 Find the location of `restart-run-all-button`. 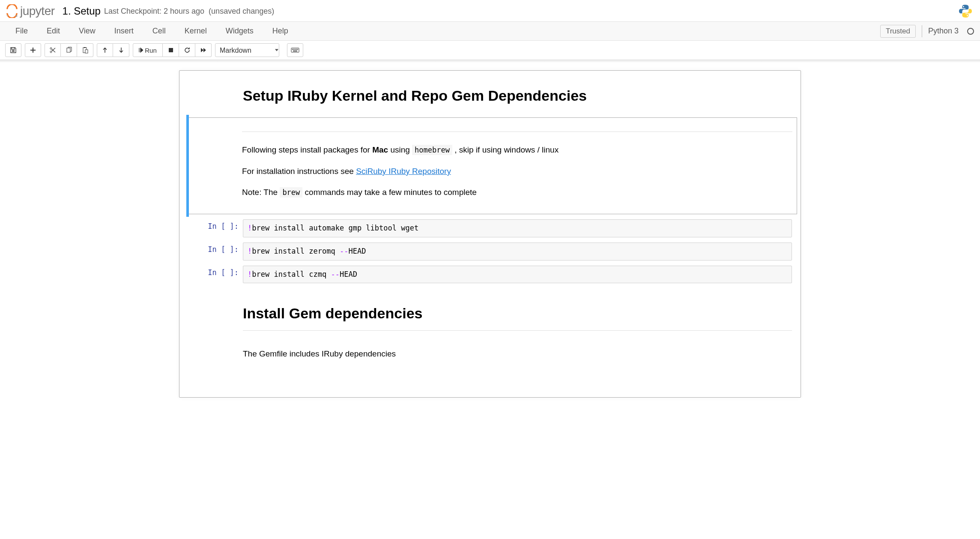

restart-run-all-button is located at coordinates (203, 50).